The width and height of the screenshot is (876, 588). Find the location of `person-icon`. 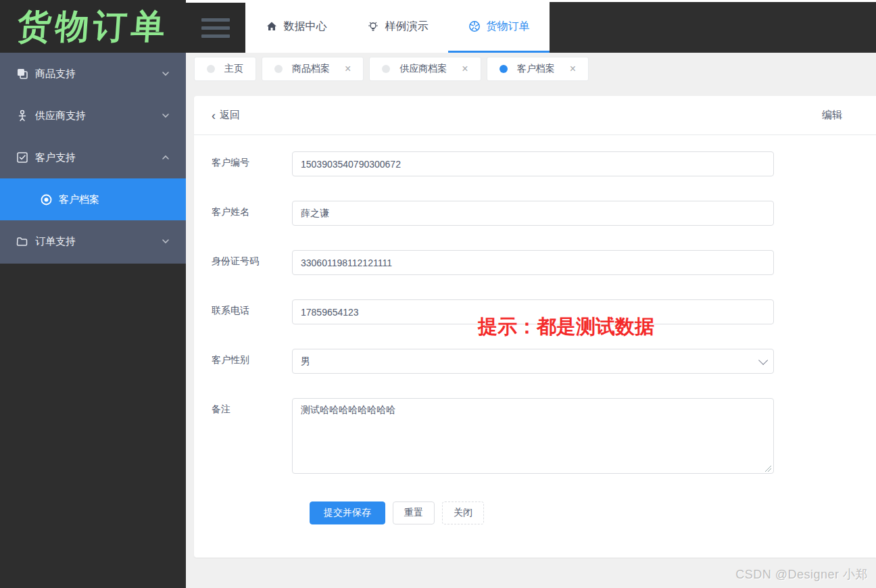

person-icon is located at coordinates (22, 116).